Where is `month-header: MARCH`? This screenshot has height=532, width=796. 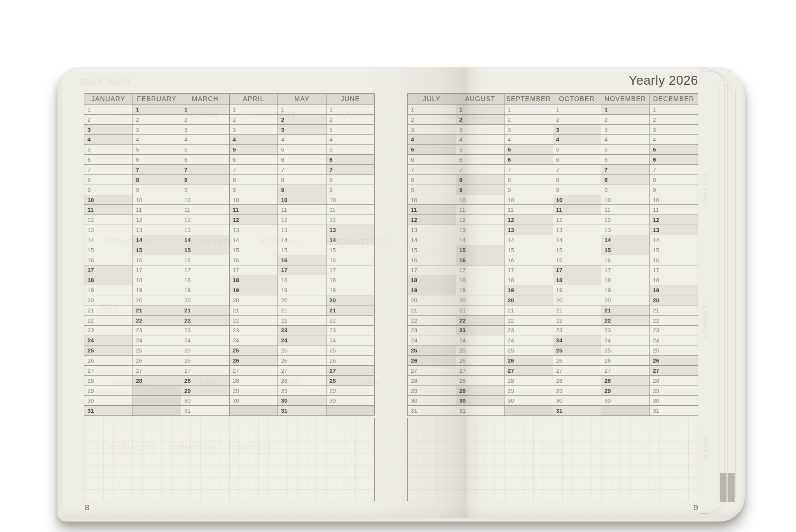
month-header: MARCH is located at coordinates (205, 99).